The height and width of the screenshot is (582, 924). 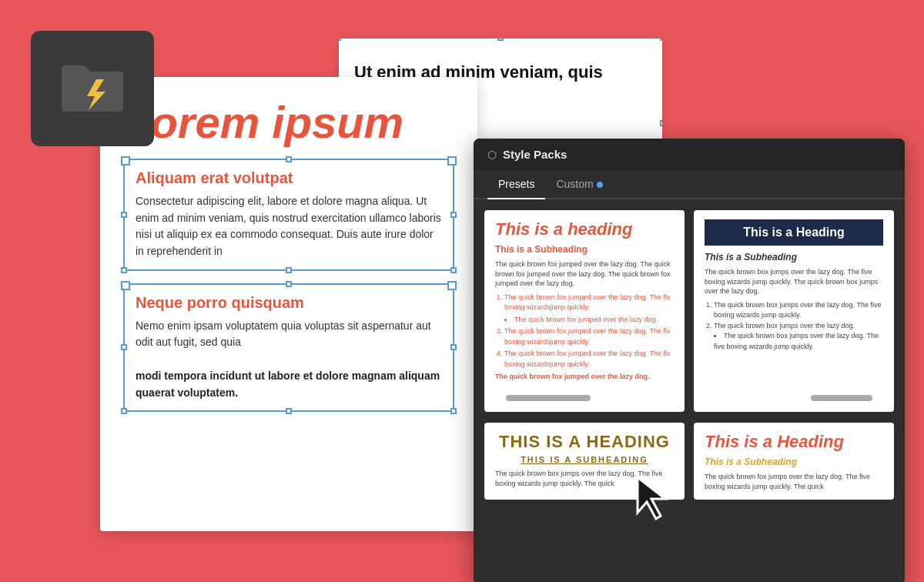 What do you see at coordinates (289, 179) in the screenshot?
I see `section1-heading: Aliquam erat volutpat` at bounding box center [289, 179].